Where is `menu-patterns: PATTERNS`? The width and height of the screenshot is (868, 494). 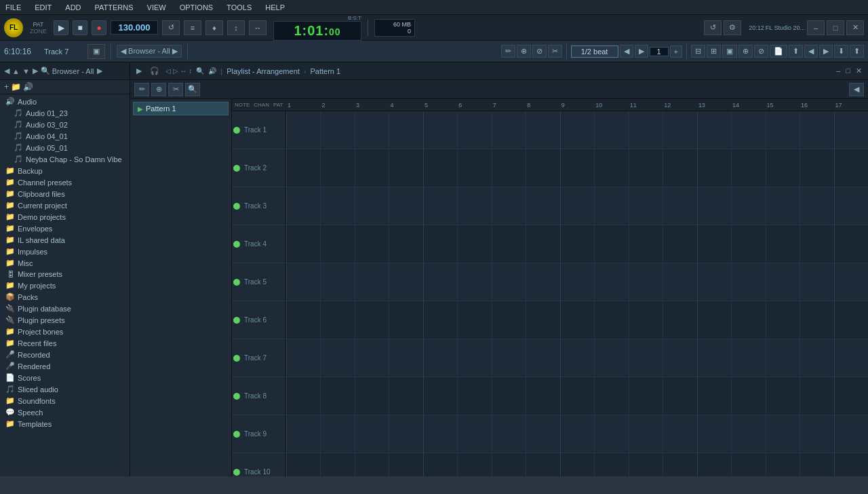 menu-patterns: PATTERNS is located at coordinates (114, 7).